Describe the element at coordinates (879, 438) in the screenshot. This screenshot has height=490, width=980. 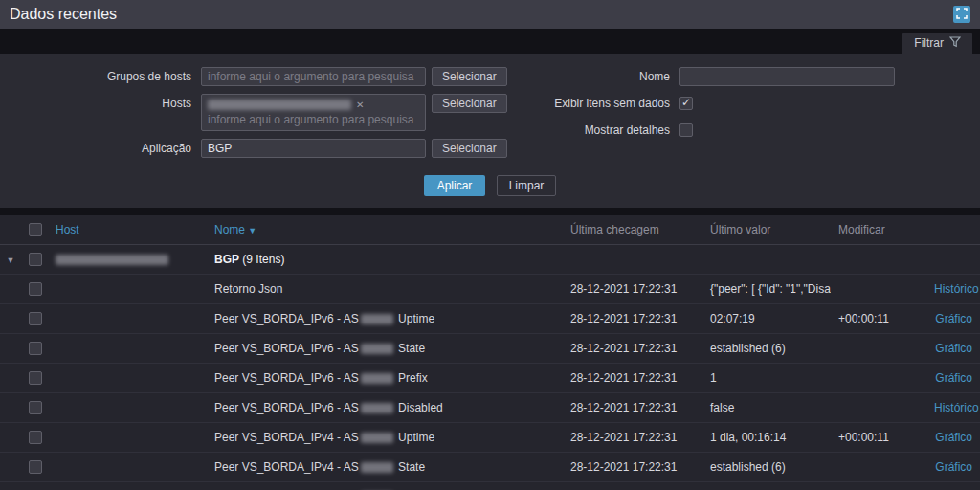
I see `change-cell: +00:00:11` at that location.